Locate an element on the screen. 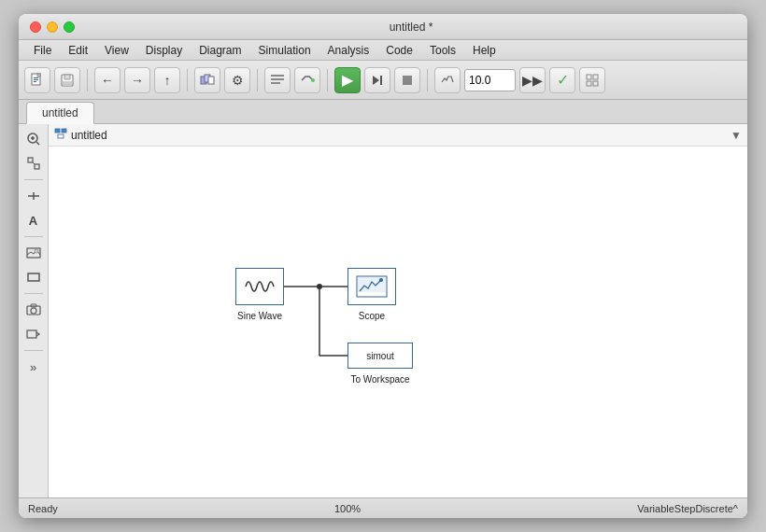  menu-simulation: Simulation is located at coordinates (285, 50).